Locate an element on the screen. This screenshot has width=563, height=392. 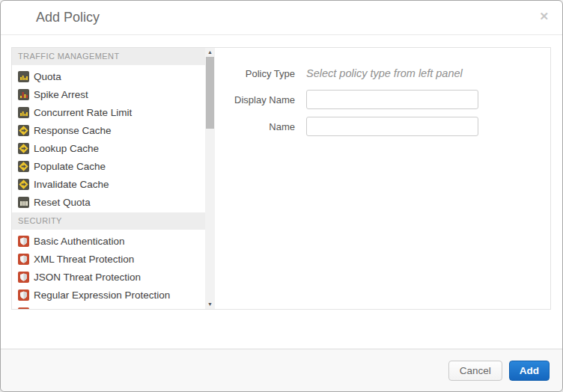
policy-item-populate-cache: Populate Cache is located at coordinates (109, 166).